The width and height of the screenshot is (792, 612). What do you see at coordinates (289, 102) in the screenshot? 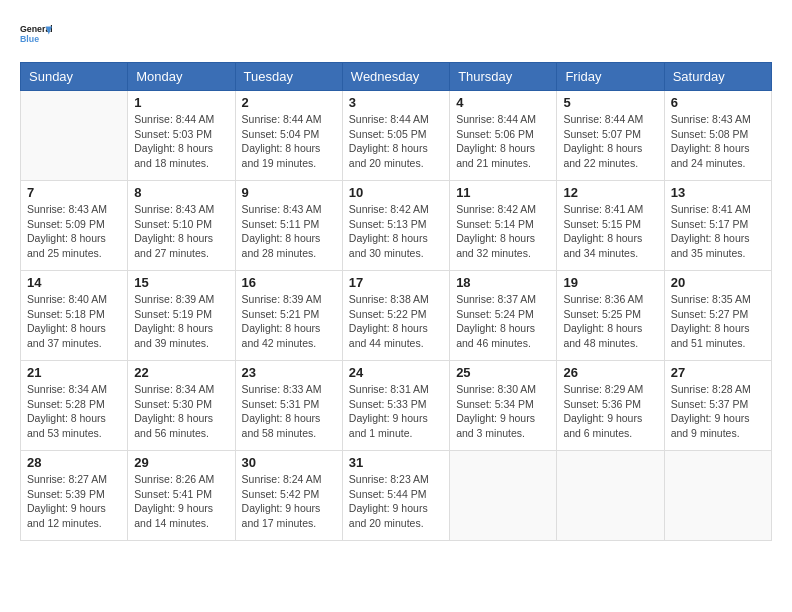
I see `day-number: 2` at bounding box center [289, 102].